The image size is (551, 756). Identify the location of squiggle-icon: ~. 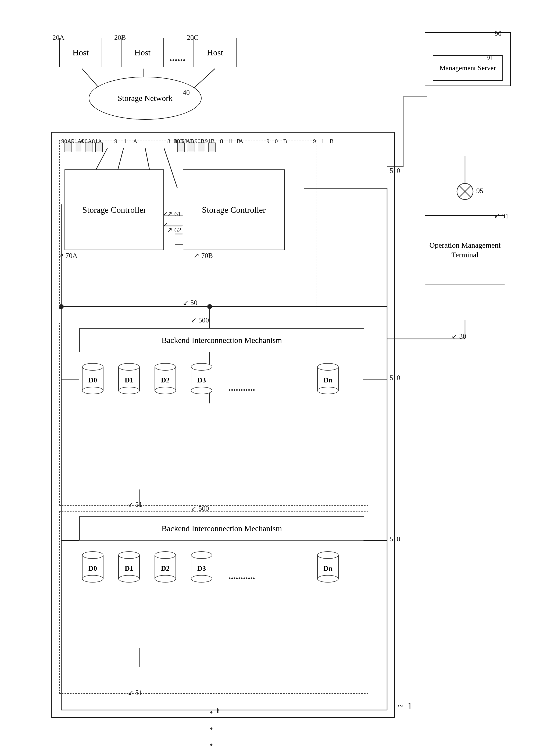
(401, 706).